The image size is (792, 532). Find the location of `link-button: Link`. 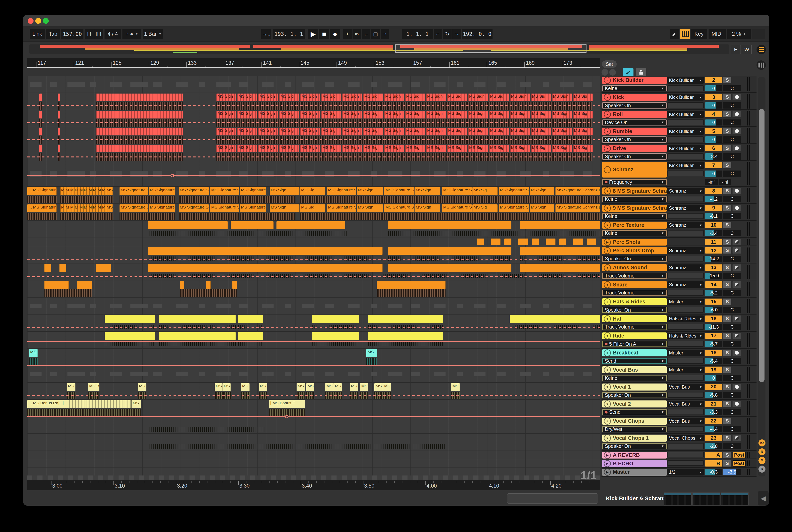

link-button: Link is located at coordinates (37, 34).